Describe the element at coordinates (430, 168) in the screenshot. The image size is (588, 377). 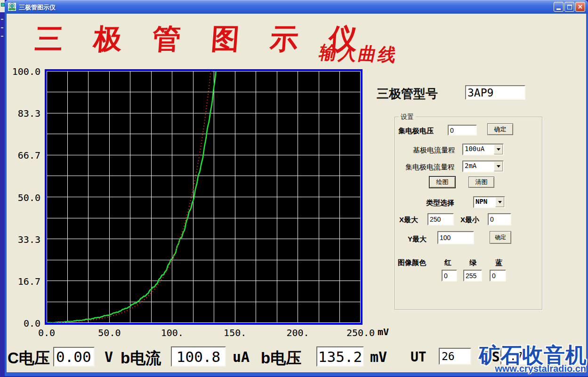
I see `collector-current-range-label: 集电极电流量程` at that location.